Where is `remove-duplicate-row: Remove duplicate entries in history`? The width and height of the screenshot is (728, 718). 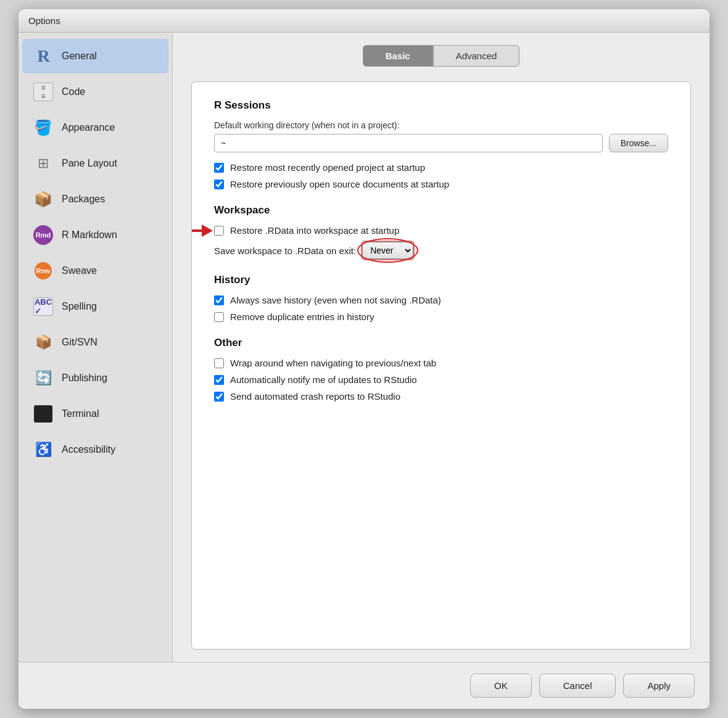
remove-duplicate-row: Remove duplicate entries in history is located at coordinates (441, 317).